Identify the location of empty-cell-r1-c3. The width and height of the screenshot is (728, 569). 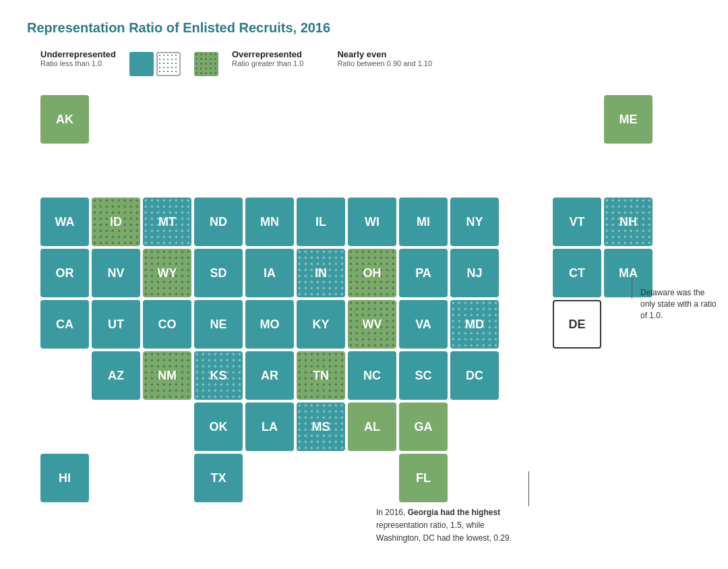
(167, 119).